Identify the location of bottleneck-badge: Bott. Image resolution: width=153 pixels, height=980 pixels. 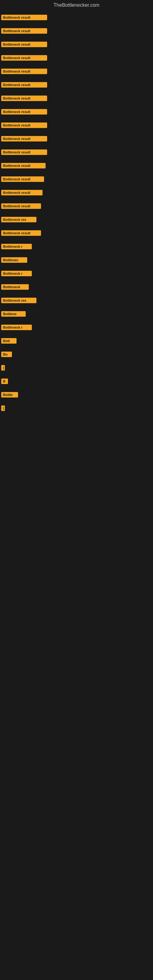
(9, 341).